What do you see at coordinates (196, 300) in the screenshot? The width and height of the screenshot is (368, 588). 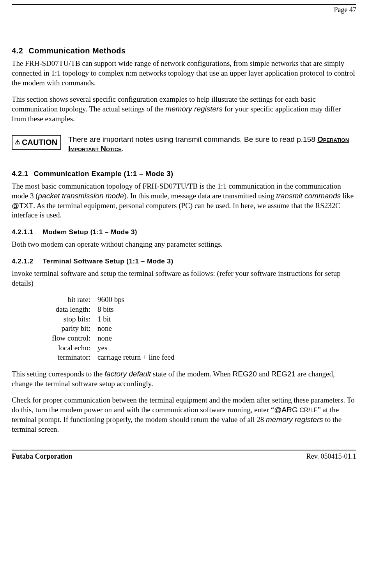 I see `table-row: bit rate: 9600 bps` at bounding box center [196, 300].